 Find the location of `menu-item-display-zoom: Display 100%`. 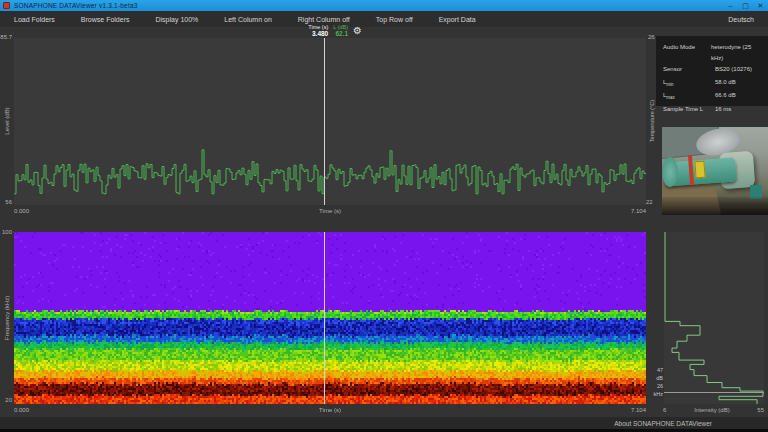

menu-item-display-zoom: Display 100% is located at coordinates (178, 20).